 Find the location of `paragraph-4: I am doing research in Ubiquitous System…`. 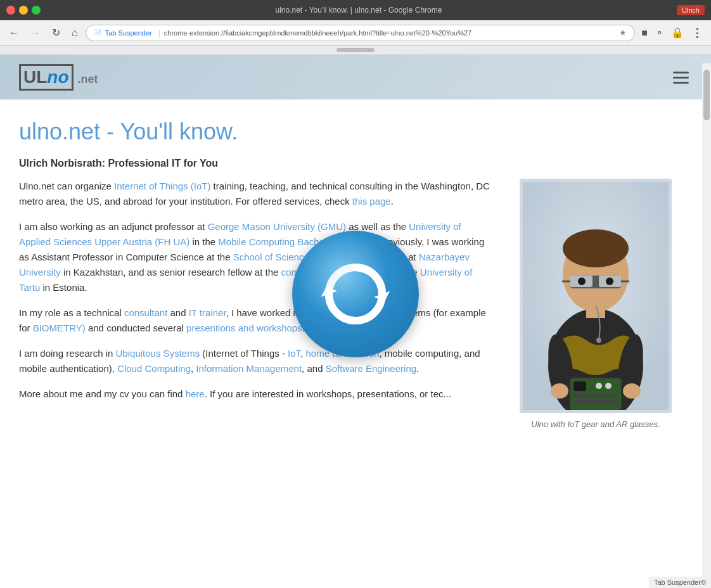

paragraph-4: I am doing research in Ubiquitous System… is located at coordinates (257, 361).